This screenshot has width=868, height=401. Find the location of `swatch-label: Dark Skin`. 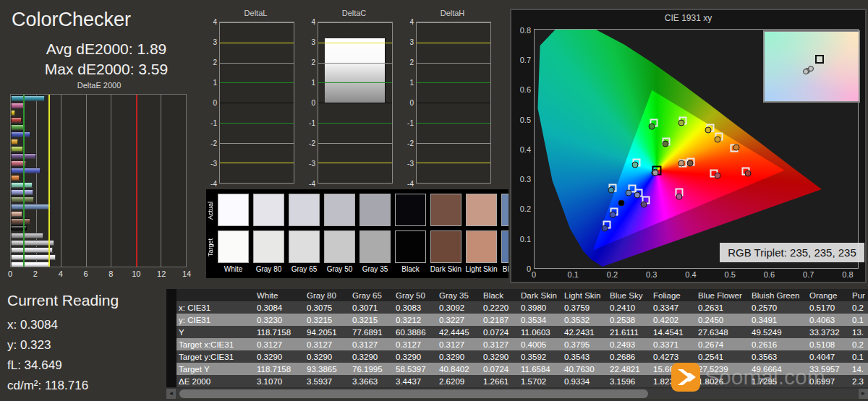

swatch-label: Dark Skin is located at coordinates (446, 269).